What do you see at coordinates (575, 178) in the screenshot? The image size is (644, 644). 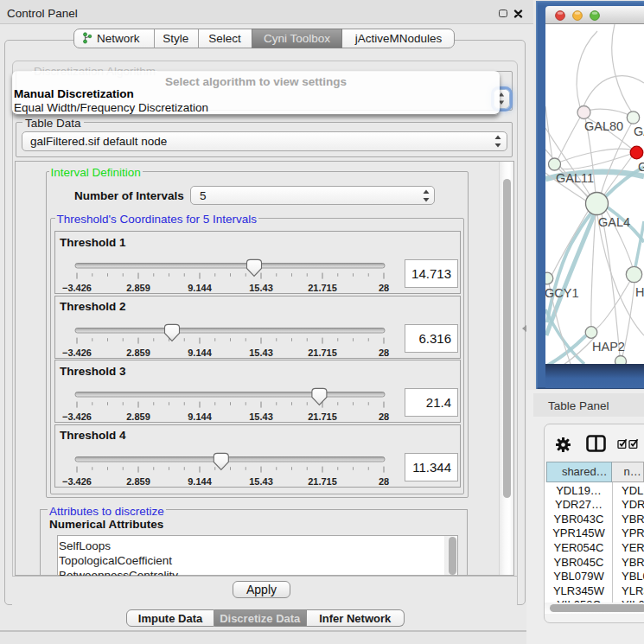 I see `svg-text: GAL11` at bounding box center [575, 178].